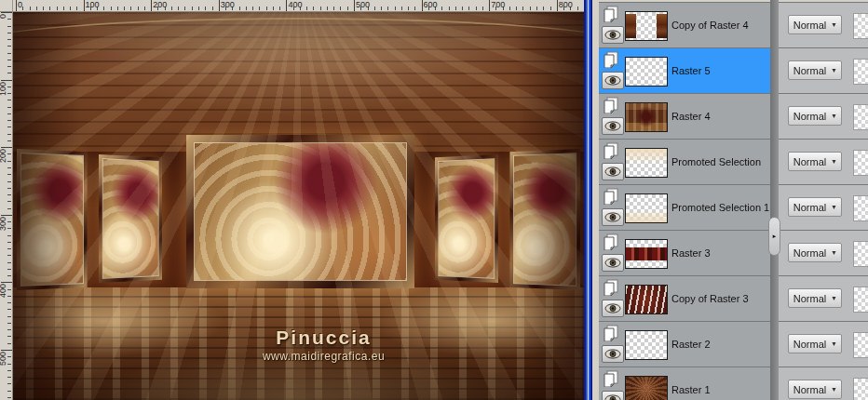 The width and height of the screenshot is (868, 400). Describe the element at coordinates (557, 6) in the screenshot. I see `ruler-major-tick: 800` at that location.